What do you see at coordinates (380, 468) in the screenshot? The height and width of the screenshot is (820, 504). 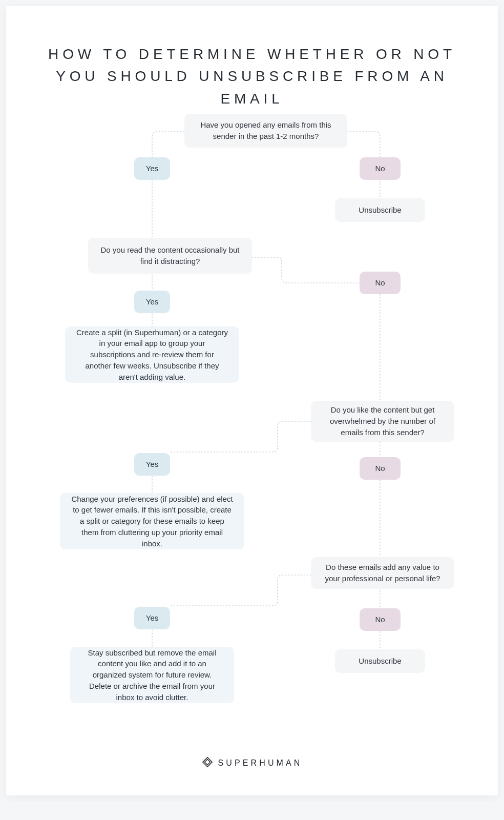 I see `answer-no-3: No` at bounding box center [380, 468].